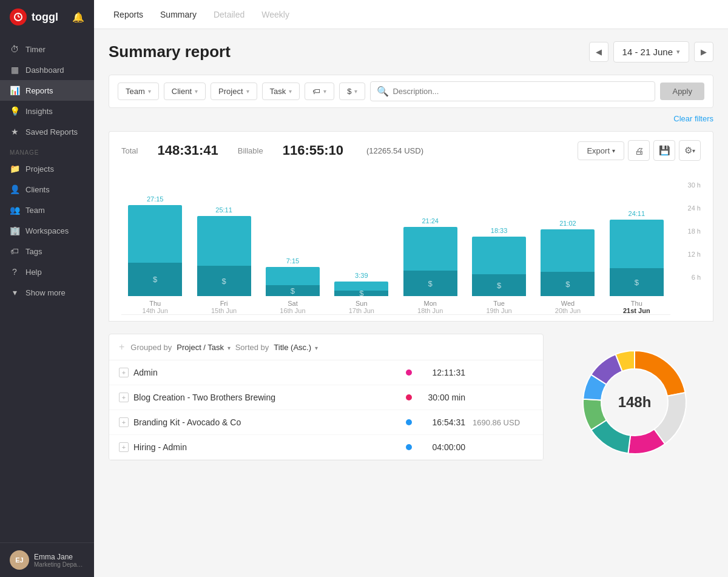  Describe the element at coordinates (47, 210) in the screenshot. I see `sidebar-item-team: 👥 Team` at that location.